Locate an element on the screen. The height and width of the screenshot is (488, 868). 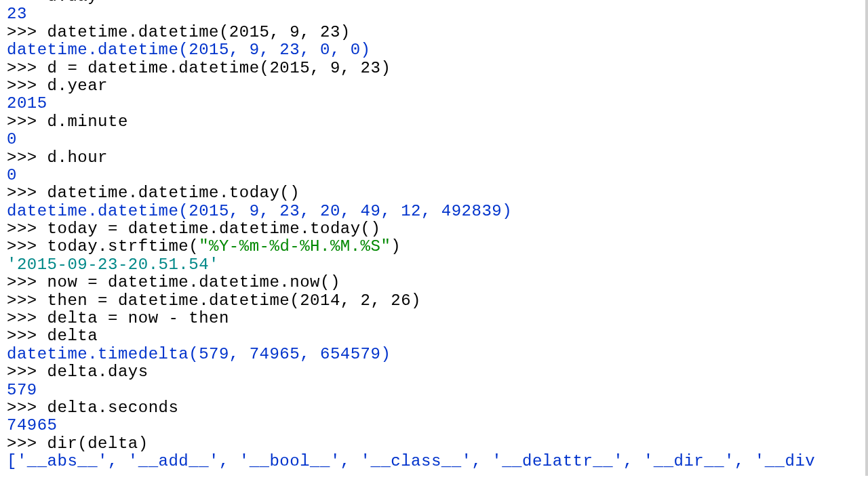
terminal-line: >>> now = datetime.datetime.now() is located at coordinates (433, 283).